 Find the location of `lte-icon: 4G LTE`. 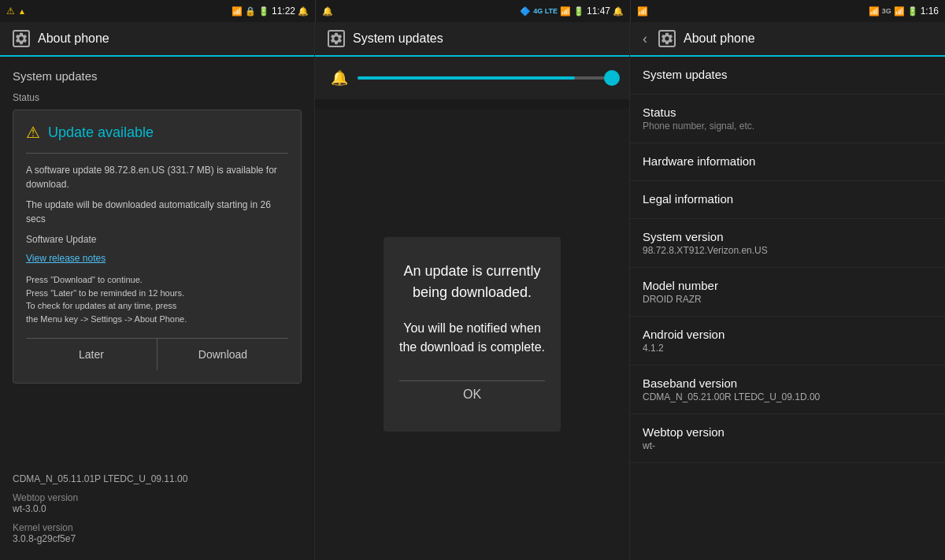

lte-icon: 4G LTE is located at coordinates (545, 11).